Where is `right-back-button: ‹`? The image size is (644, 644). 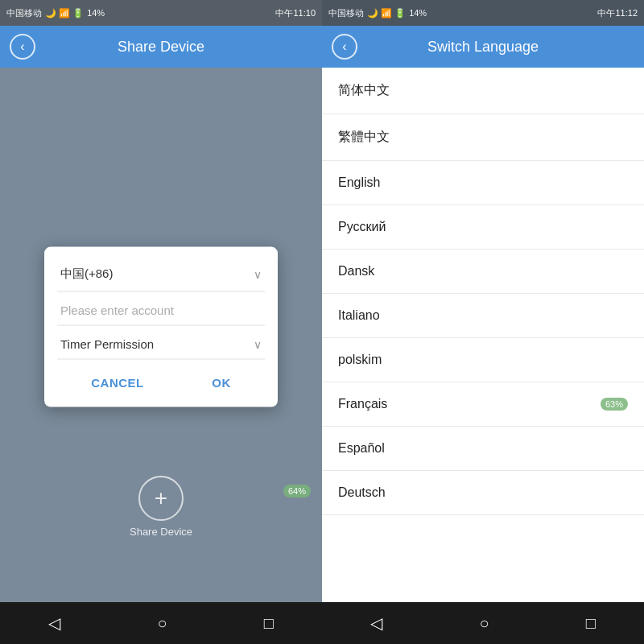
right-back-button: ‹ is located at coordinates (345, 47).